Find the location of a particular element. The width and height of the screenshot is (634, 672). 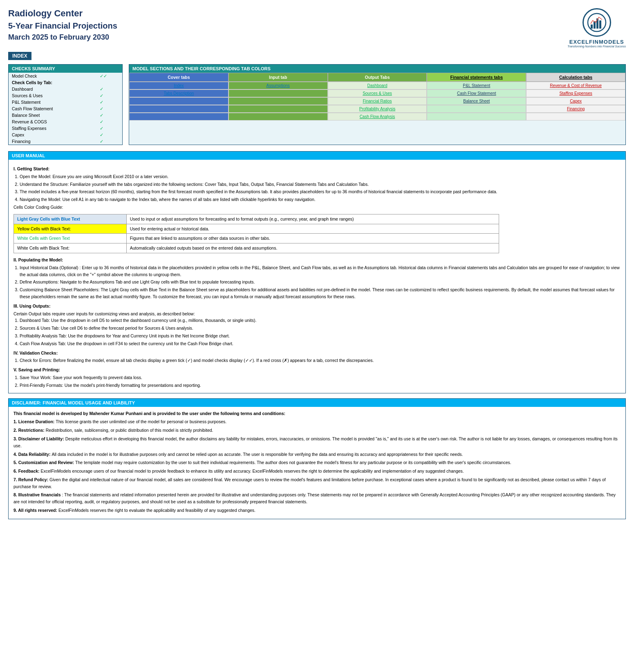

section-cell: Cash Flow Analysis is located at coordinates (378, 117).